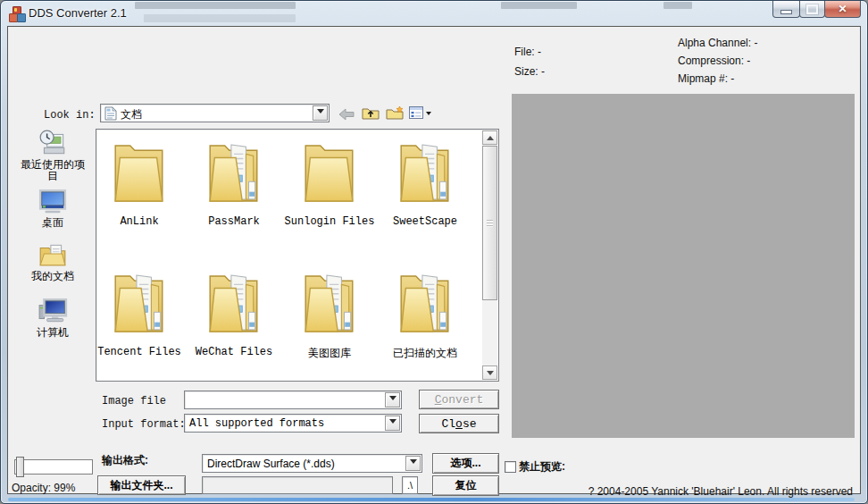 The image size is (868, 504). What do you see at coordinates (371, 113) in the screenshot?
I see `up-one-level-icon` at bounding box center [371, 113].